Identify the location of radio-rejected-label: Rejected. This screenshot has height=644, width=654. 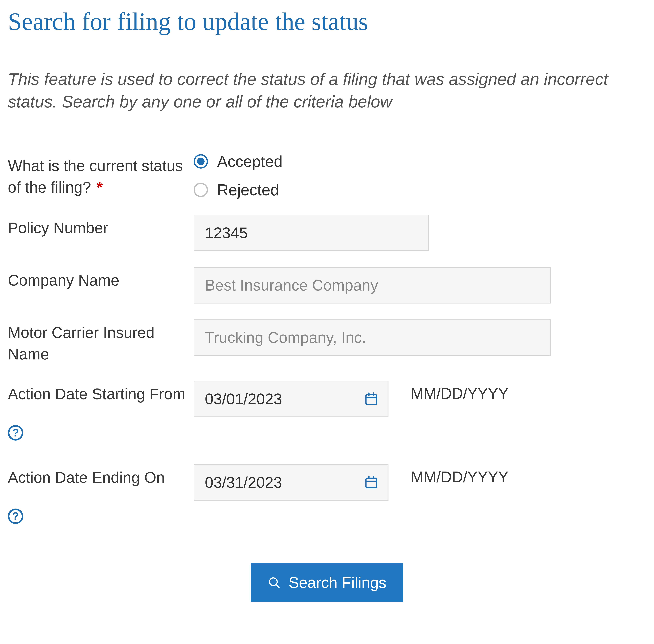
(248, 190).